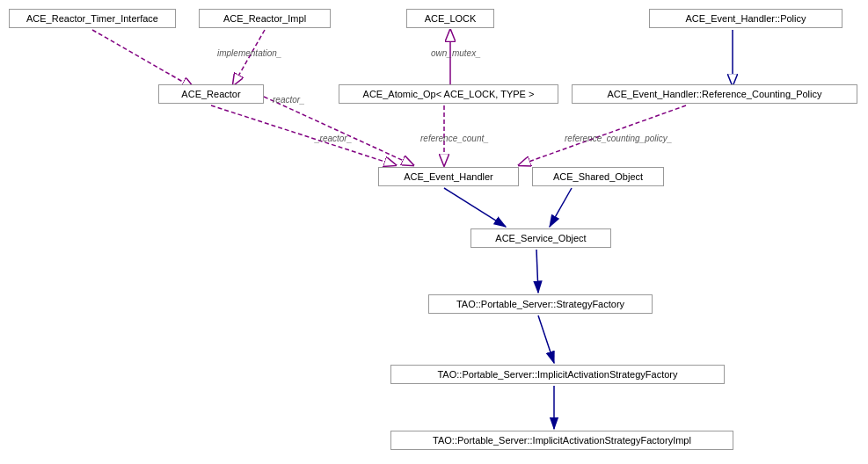 The image size is (868, 464). I want to click on label-reference-counting-policy: reference_counting_policy_, so click(618, 139).